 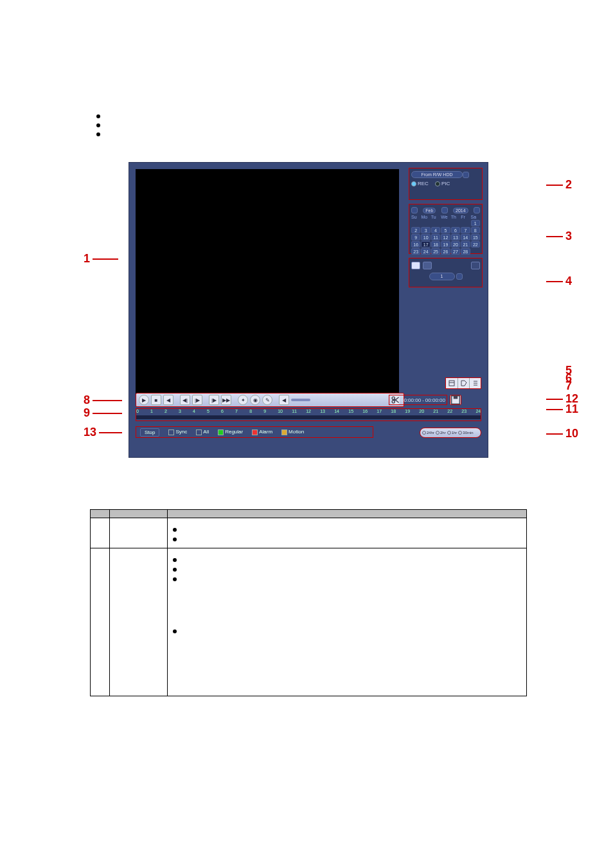 What do you see at coordinates (463, 383) in the screenshot?
I see `mark-tag-icon` at bounding box center [463, 383].